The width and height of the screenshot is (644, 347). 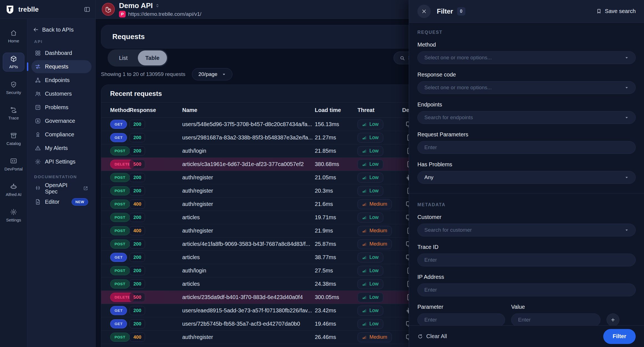 I want to click on sidebar-item-my-alerts: My Alerts, so click(x=62, y=148).